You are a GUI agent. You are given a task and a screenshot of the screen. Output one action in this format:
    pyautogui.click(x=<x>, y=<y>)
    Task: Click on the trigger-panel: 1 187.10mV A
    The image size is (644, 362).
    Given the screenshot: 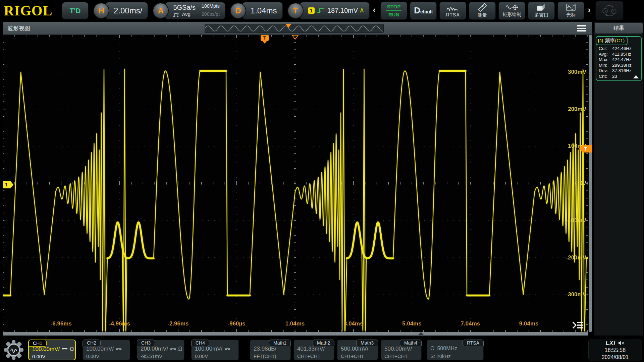 What is the action you would take?
    pyautogui.click(x=335, y=11)
    